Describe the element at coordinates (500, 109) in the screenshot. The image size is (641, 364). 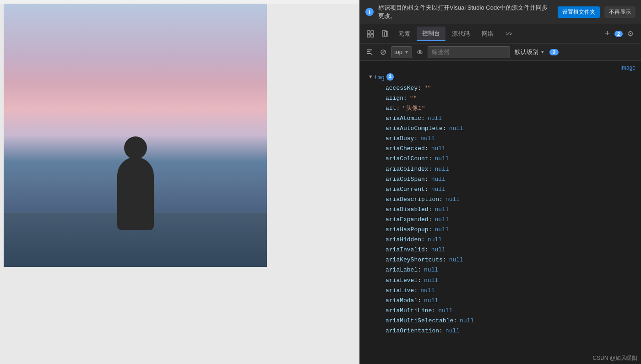
I see `prop-row: alt: "头像1"` at that location.